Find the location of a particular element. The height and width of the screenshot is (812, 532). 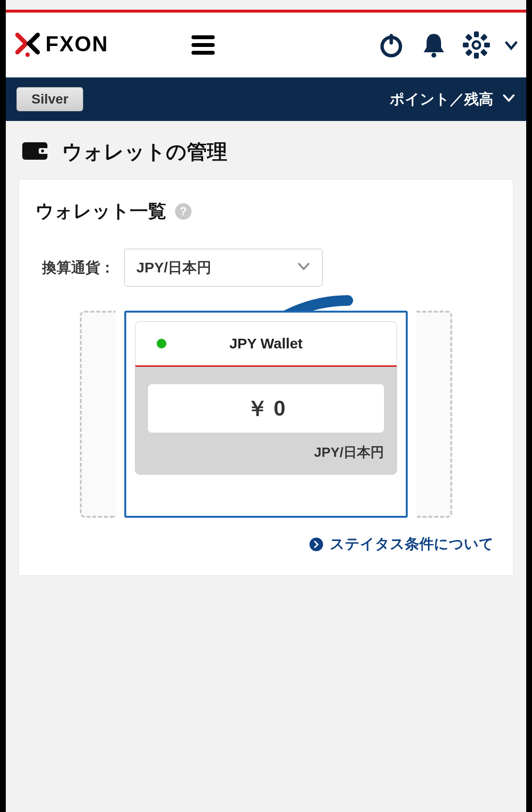

wallet-highlight-frame: JPY Wallet ￥ 0 JPY/日本円 is located at coordinates (266, 414).